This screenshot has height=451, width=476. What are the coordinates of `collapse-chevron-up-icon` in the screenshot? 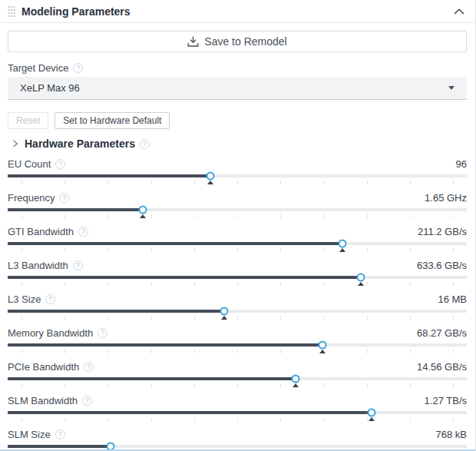 It's located at (459, 12).